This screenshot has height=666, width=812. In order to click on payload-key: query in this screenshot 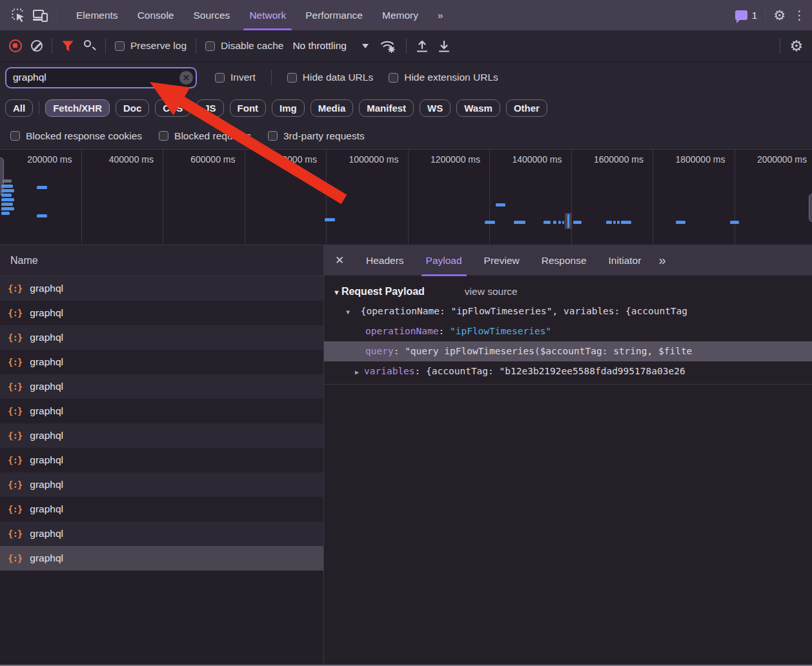, I will do `click(380, 351)`.